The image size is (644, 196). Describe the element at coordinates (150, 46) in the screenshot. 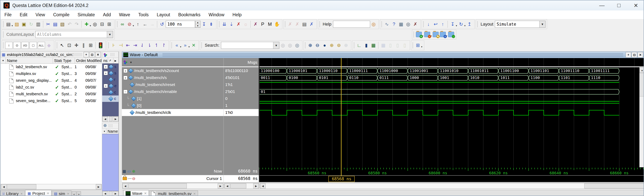

I see `next-falling-icon: ⇂` at that location.